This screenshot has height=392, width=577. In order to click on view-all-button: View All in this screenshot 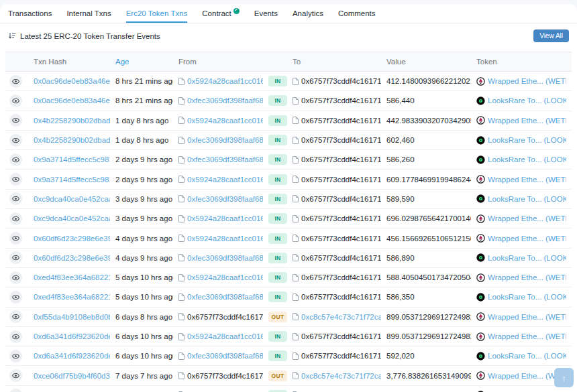, I will do `click(552, 36)`.